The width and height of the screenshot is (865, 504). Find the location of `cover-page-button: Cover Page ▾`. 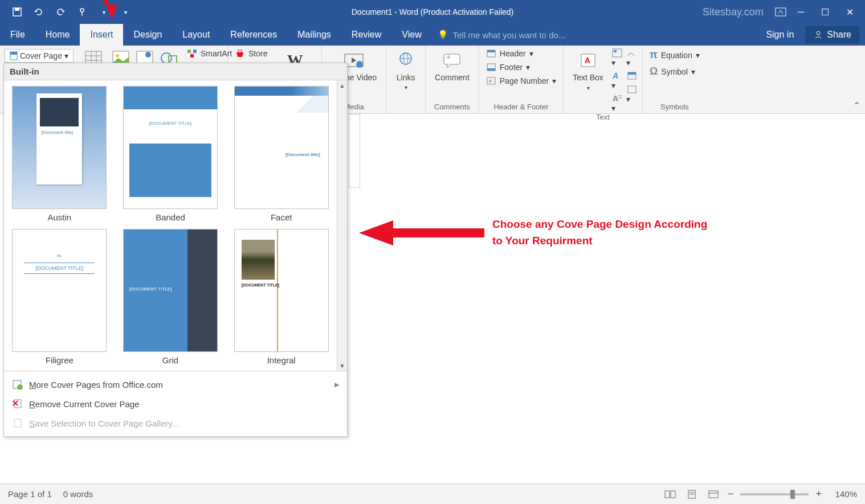

cover-page-button: Cover Page ▾ is located at coordinates (39, 56).